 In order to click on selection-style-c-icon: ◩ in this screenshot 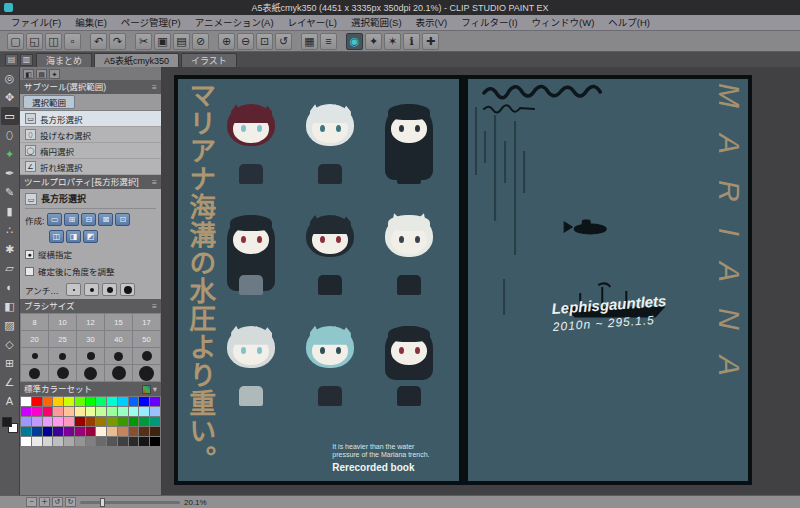, I will do `click(90, 236)`.